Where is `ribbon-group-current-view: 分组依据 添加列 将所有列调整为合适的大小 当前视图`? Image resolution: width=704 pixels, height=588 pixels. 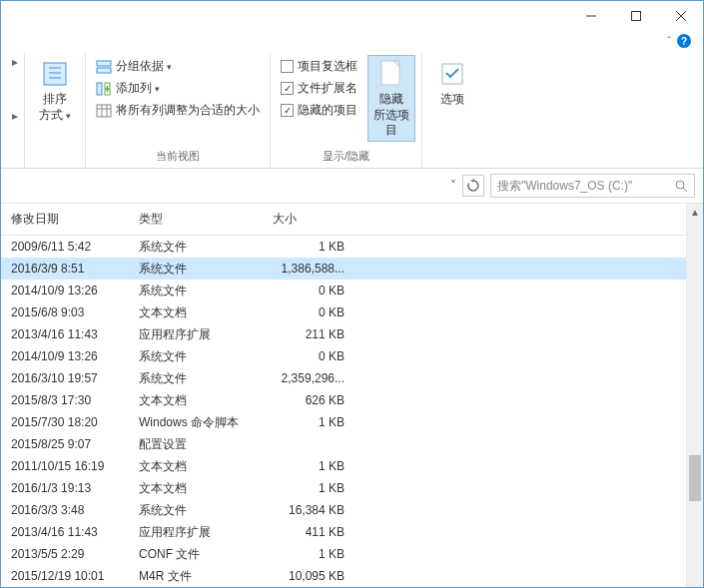
ribbon-group-current-view: 分组依据 添加列 将所有列调整为合适的大小 当前视图 is located at coordinates (178, 110).